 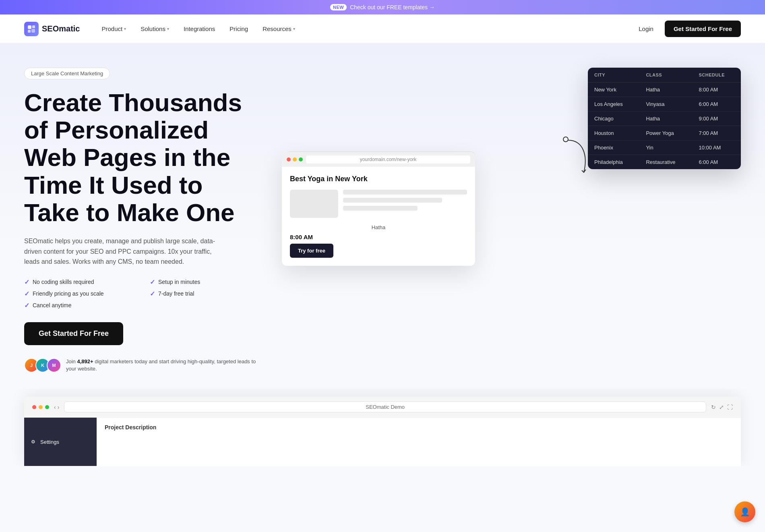 What do you see at coordinates (419, 427) in the screenshot?
I see `demo-main-title: Project Description` at bounding box center [419, 427].